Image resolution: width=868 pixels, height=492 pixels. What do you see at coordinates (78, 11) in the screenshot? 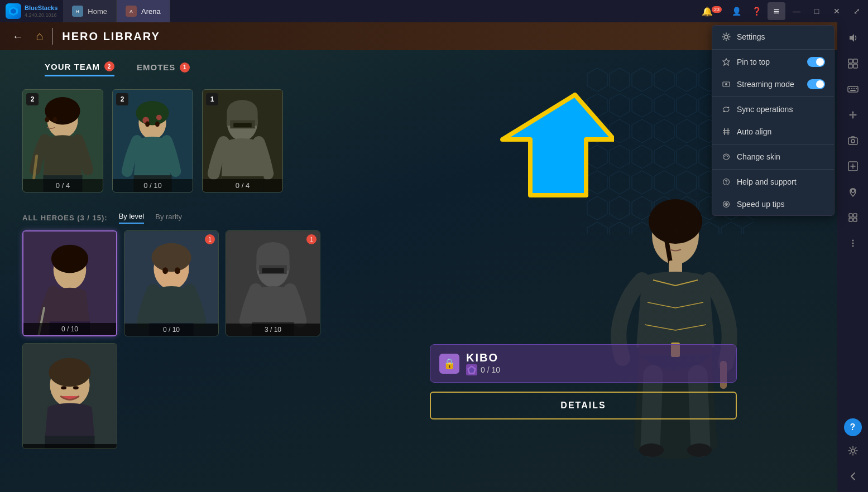
I see `tab-home-icon: H` at bounding box center [78, 11].